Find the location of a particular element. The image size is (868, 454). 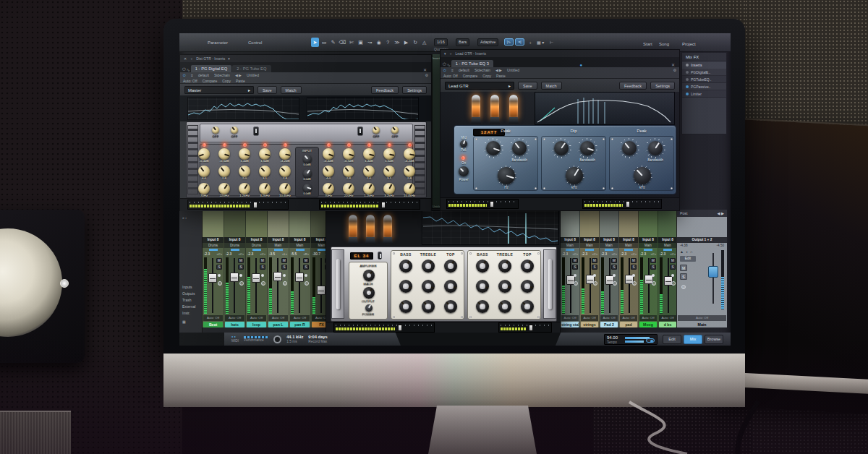

precount-button: =| is located at coordinates (519, 42).